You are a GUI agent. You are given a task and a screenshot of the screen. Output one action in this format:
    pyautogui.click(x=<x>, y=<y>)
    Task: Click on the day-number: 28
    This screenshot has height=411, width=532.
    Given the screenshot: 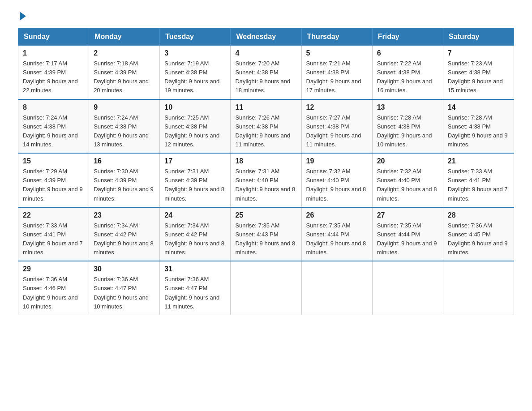 What is the action you would take?
    pyautogui.click(x=478, y=215)
    